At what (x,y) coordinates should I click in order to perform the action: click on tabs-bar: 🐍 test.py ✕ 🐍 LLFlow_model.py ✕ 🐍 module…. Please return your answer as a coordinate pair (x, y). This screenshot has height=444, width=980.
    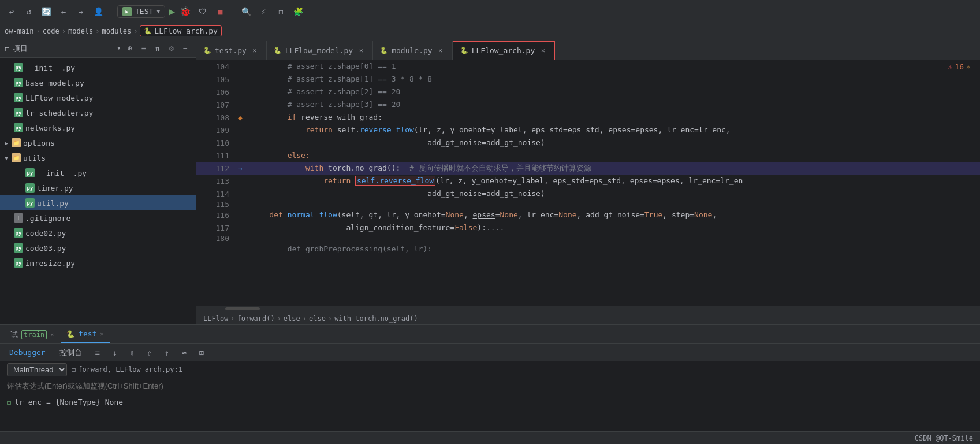
    Looking at the image, I should click on (588, 50).